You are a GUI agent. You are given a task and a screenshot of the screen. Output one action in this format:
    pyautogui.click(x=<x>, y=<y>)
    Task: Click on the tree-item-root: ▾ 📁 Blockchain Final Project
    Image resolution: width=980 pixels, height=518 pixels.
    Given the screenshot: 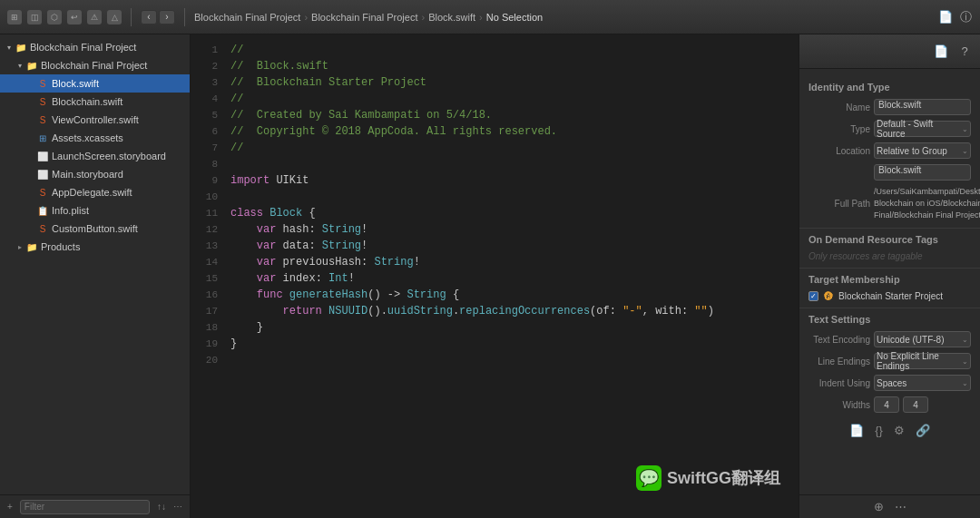 What is the action you would take?
    pyautogui.click(x=94, y=47)
    